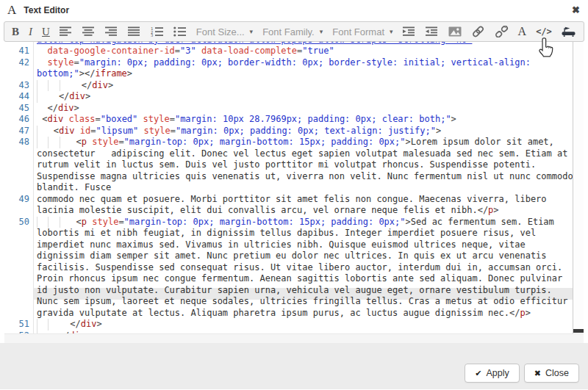 The width and height of the screenshot is (588, 390). I want to click on ordered-list-icon: 123, so click(157, 32).